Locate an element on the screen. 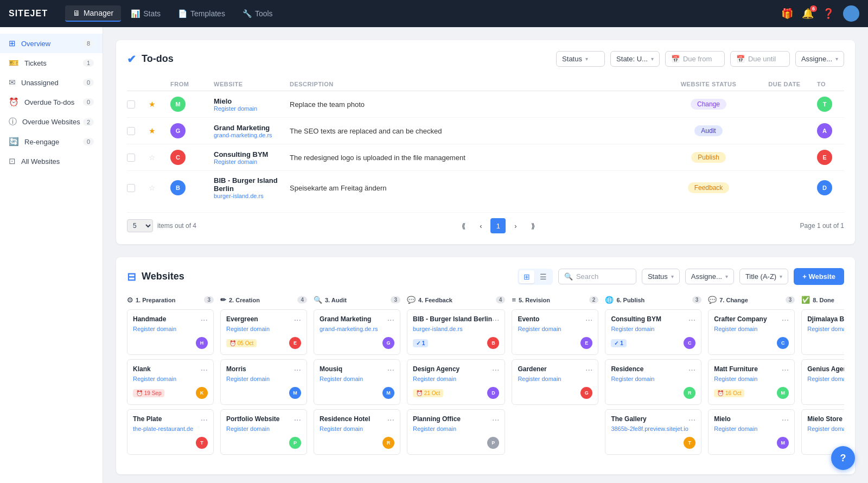 This screenshot has height=483, width=868. grid-view-btn: ⊞ is located at coordinates (527, 277).